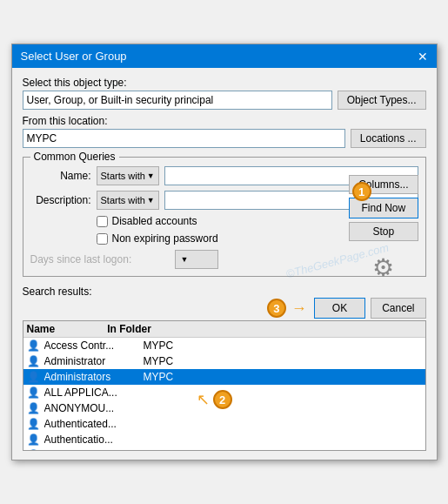  I want to click on object-type-label: Select this object type:, so click(224, 83).